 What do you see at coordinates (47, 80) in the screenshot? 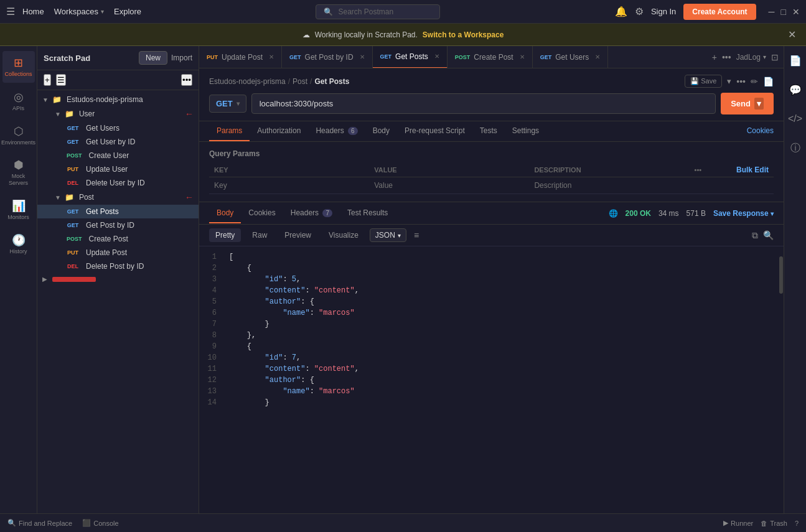
I see `add-collection-button: +` at bounding box center [47, 80].